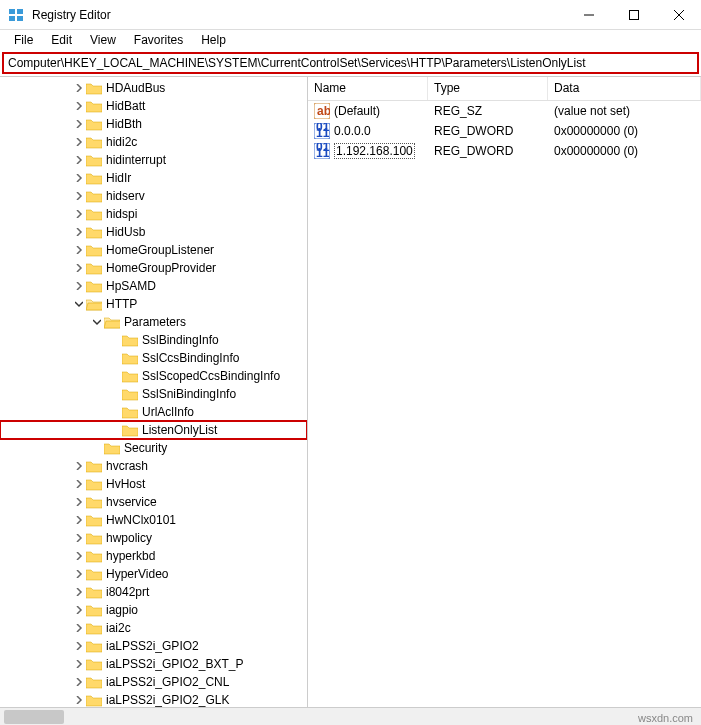 Image resolution: width=701 pixels, height=725 pixels. Describe the element at coordinates (154, 412) in the screenshot. I see `tree-item-urlaclinfo: UrlAclInfo` at that location.